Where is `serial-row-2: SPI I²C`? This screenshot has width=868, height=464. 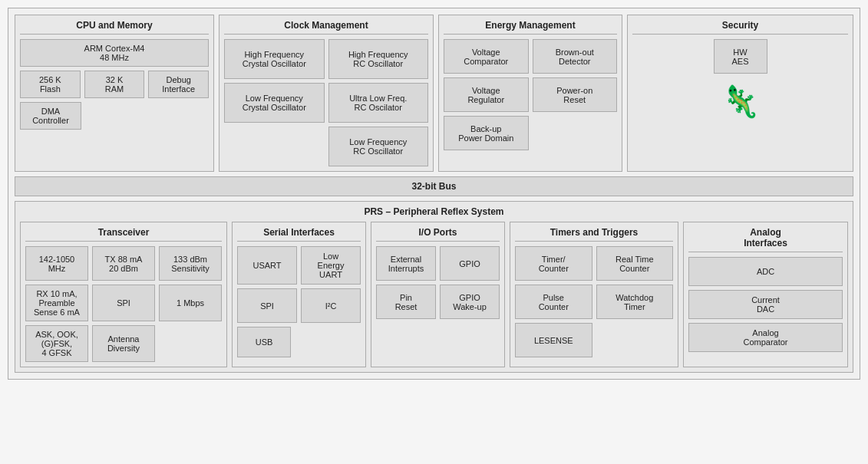
serial-row-2: SPI I²C is located at coordinates (299, 305).